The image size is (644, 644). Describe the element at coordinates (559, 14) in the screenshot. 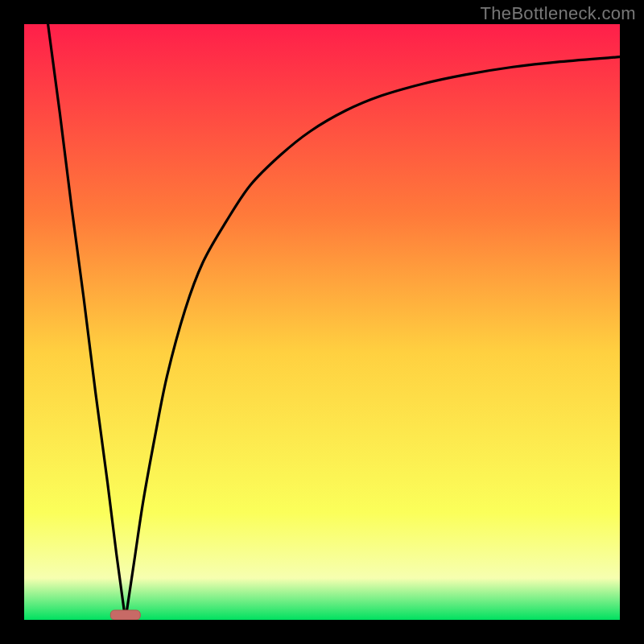

I see `watermark-text: TheBottleneck.com` at that location.